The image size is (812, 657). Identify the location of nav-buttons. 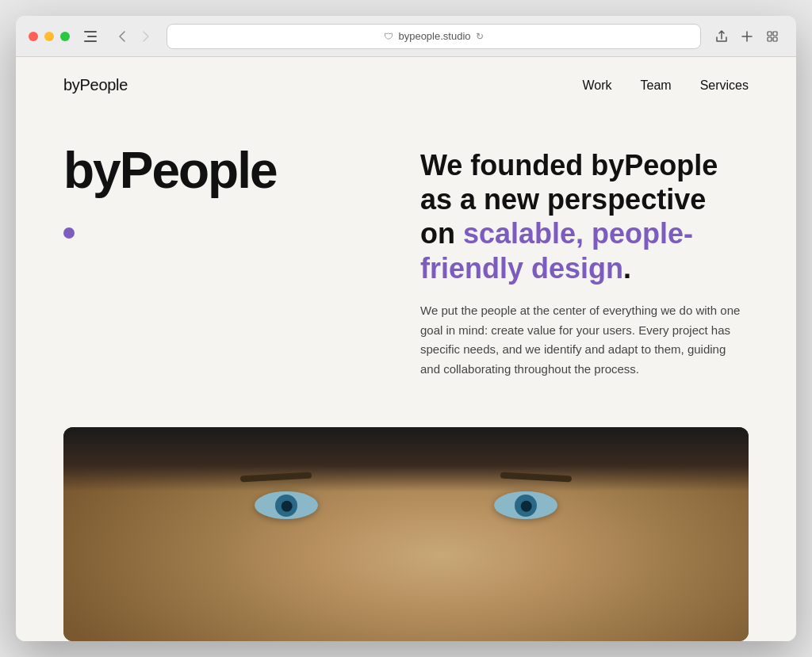
(134, 36).